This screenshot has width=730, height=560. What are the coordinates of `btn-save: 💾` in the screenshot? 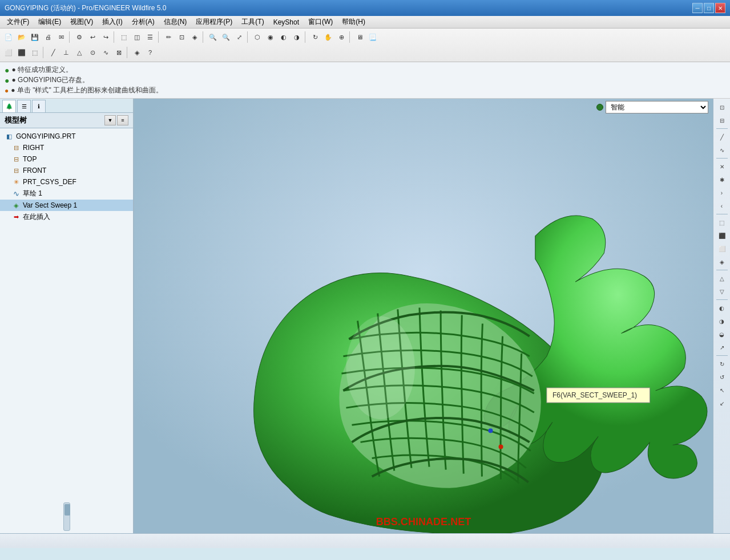 It's located at (35, 37).